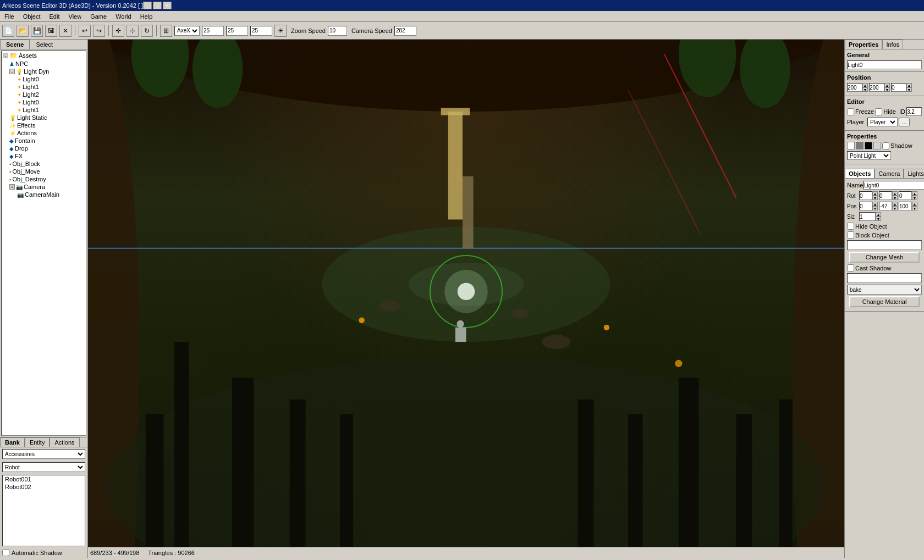  Describe the element at coordinates (884, 302) in the screenshot. I see `change-material-button: Change Material` at that location.